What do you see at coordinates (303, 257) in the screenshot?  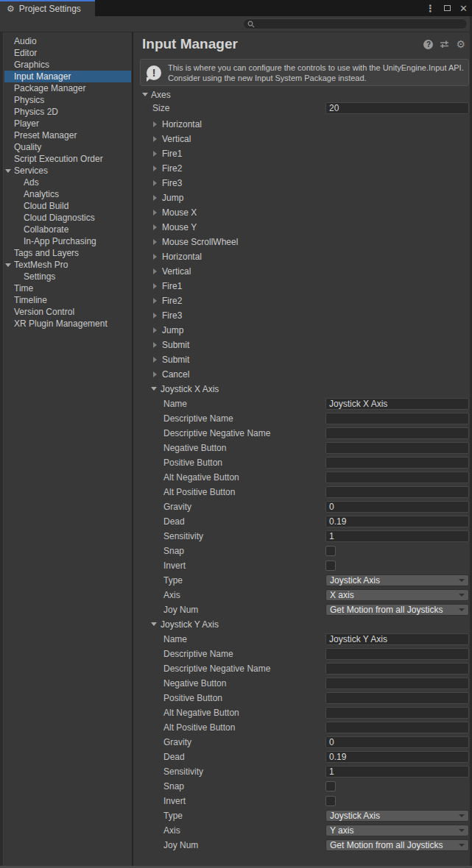 I see `axis-foldout-horizontal-9: Horizontal` at bounding box center [303, 257].